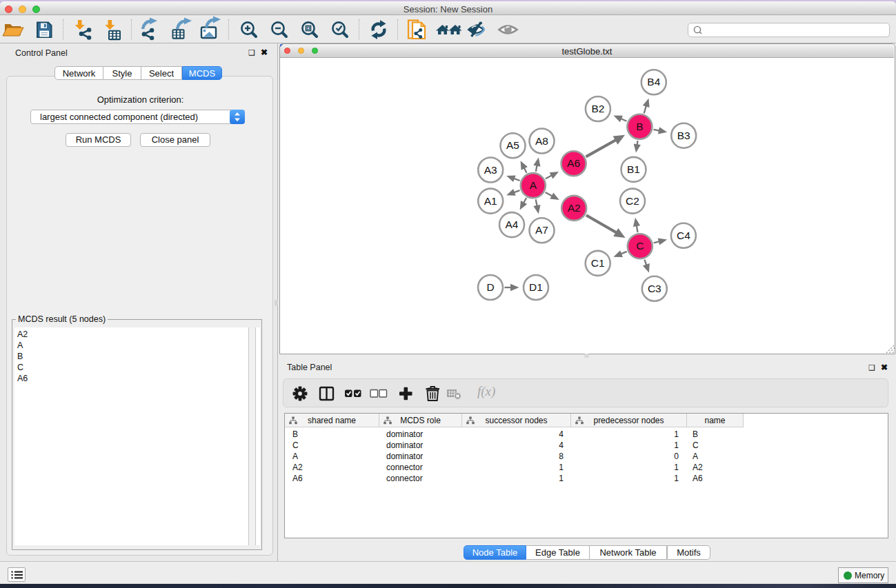 This screenshot has width=896, height=588. I want to click on svg-text: A5, so click(513, 145).